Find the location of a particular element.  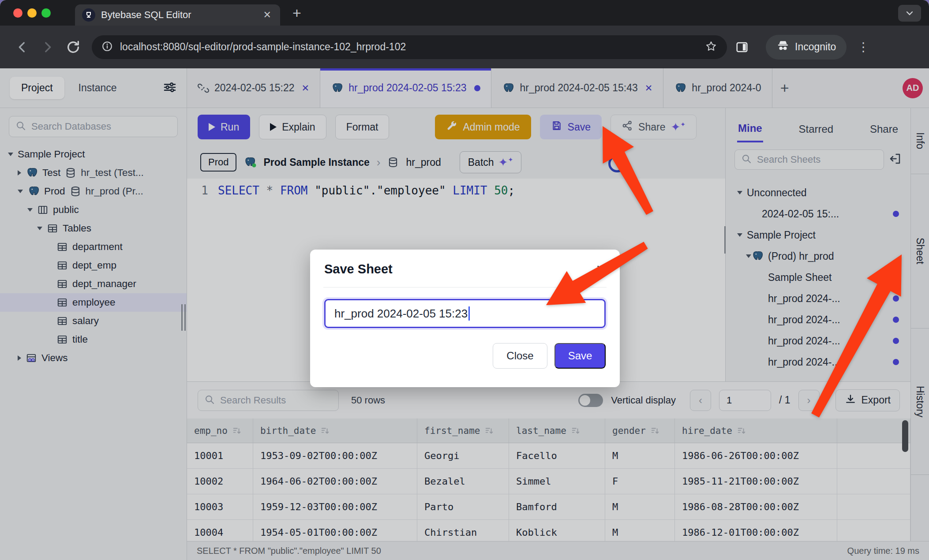

explain-button: Explain is located at coordinates (292, 127).